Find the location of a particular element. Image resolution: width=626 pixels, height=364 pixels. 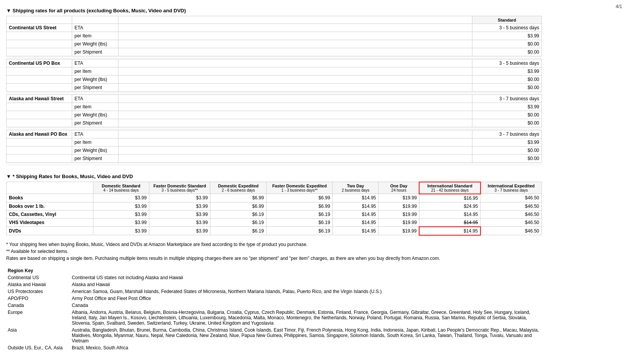

region-desc: Continental US states not including Alas… is located at coordinates (306, 278).